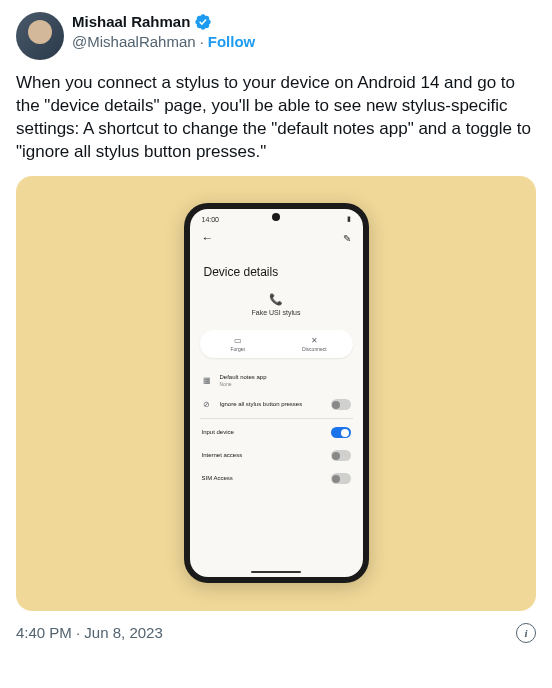 This screenshot has width=552, height=688. I want to click on back-arrow-icon: ←, so click(208, 238).